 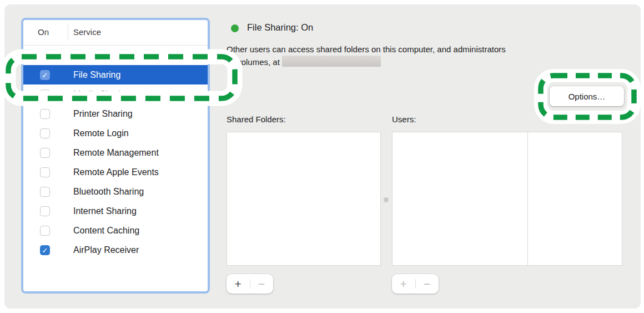 What do you see at coordinates (115, 230) in the screenshot?
I see `service-row-content-caching: Content Caching` at bounding box center [115, 230].